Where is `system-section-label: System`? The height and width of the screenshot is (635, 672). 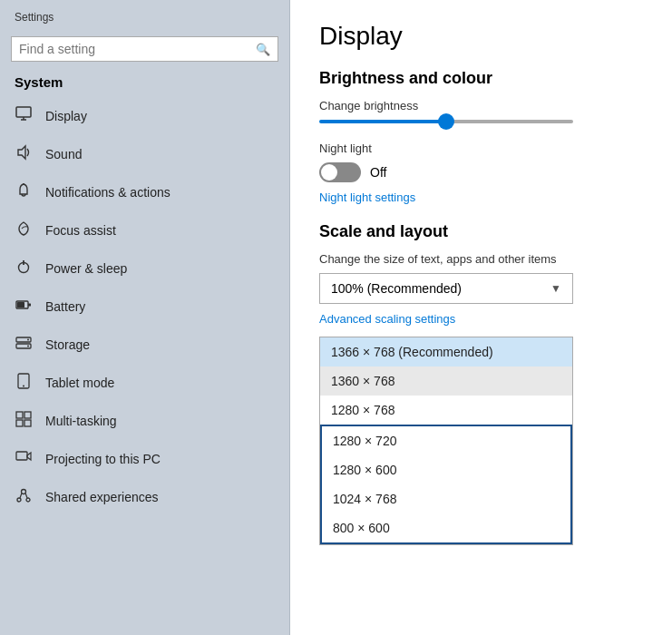 system-section-label: System is located at coordinates (145, 83).